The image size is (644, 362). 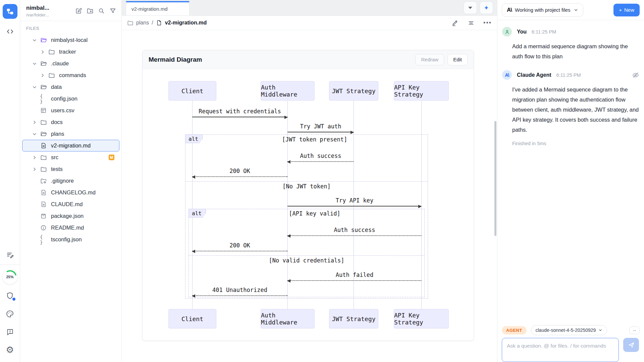 What do you see at coordinates (71, 192) in the screenshot?
I see `tree-item-changelog-md: CHANGELOG.md` at bounding box center [71, 192].